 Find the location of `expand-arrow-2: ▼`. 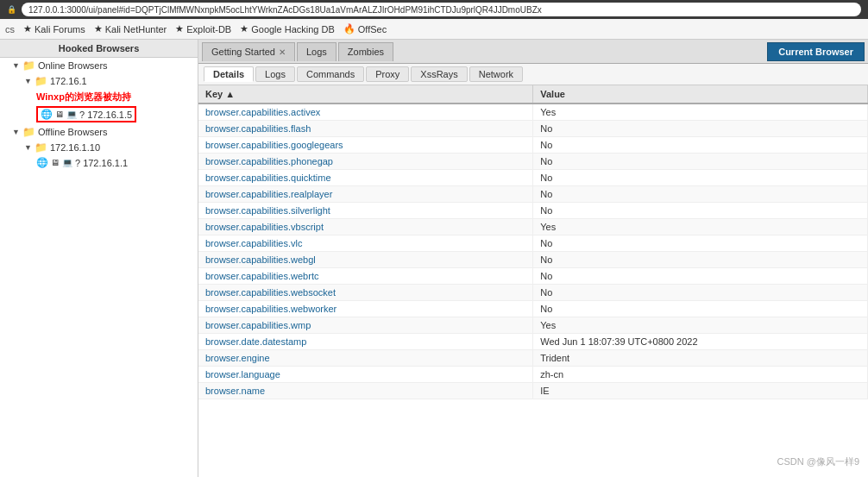

expand-arrow-2: ▼ is located at coordinates (28, 81).